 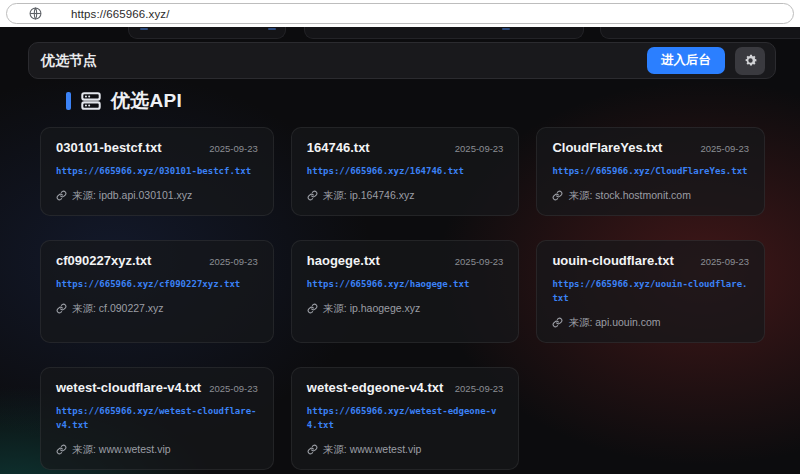 I want to click on card-source: 来源: api.uouin.com, so click(x=650, y=323).